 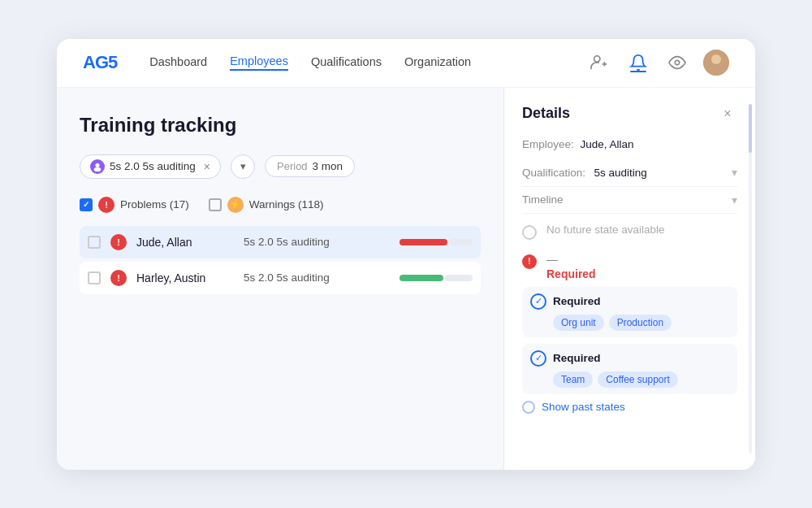 I want to click on row-qual-1: 5s 2.0 5s auditing, so click(x=317, y=242).